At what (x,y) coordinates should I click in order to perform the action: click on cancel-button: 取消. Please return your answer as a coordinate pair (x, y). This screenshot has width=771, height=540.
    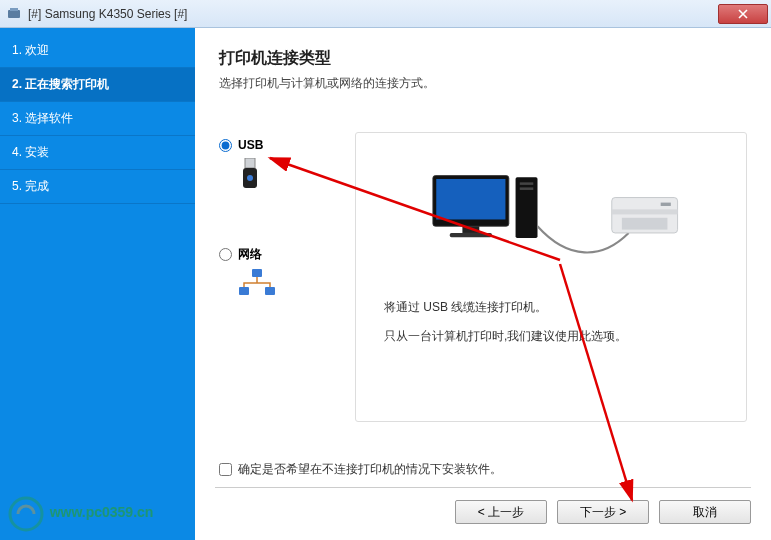
    Looking at the image, I should click on (705, 512).